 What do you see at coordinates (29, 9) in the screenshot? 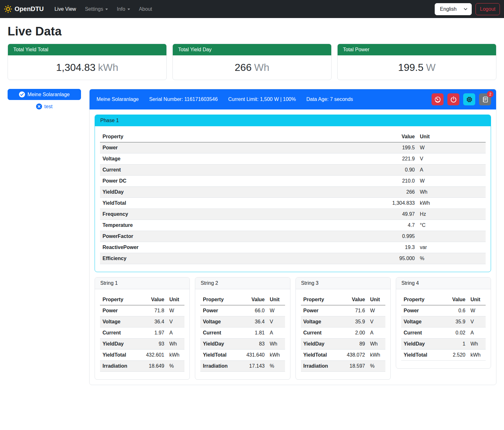
I see `brand-label: OpenDTU` at bounding box center [29, 9].